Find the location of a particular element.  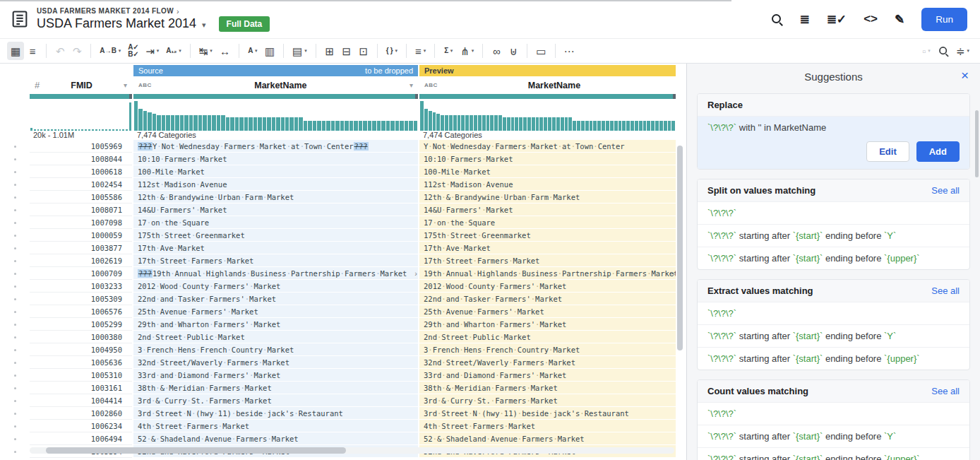

marketname-preview-cell: 38th·&·Meridian·Farmers·Market is located at coordinates (548, 388).